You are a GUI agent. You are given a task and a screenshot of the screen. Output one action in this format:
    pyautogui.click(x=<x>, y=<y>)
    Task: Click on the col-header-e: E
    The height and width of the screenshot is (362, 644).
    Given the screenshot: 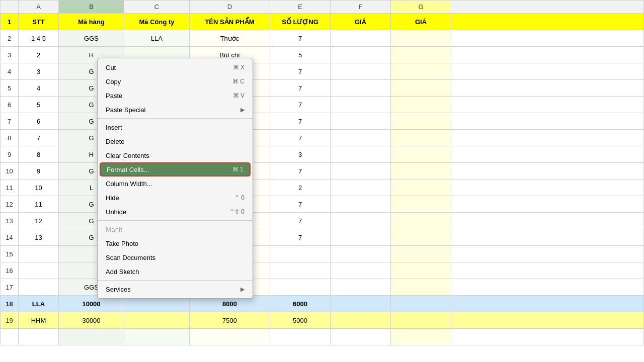 What is the action you would take?
    pyautogui.click(x=300, y=7)
    